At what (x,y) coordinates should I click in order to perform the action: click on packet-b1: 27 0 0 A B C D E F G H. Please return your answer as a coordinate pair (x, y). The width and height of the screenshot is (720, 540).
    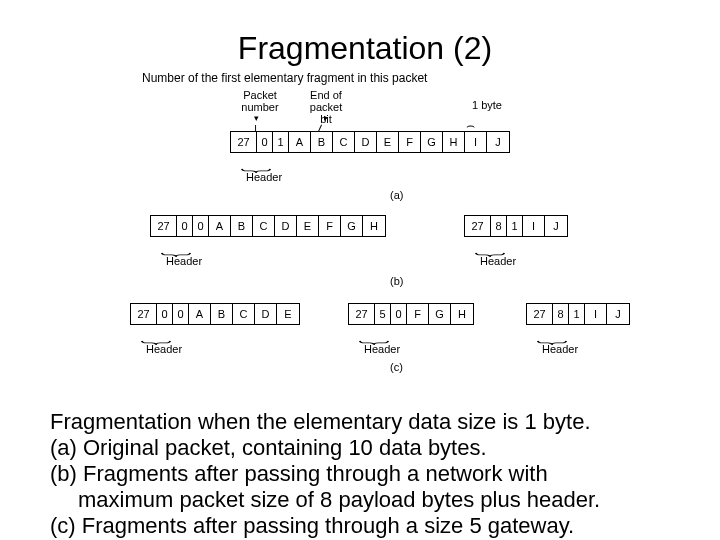
    Looking at the image, I should click on (268, 226).